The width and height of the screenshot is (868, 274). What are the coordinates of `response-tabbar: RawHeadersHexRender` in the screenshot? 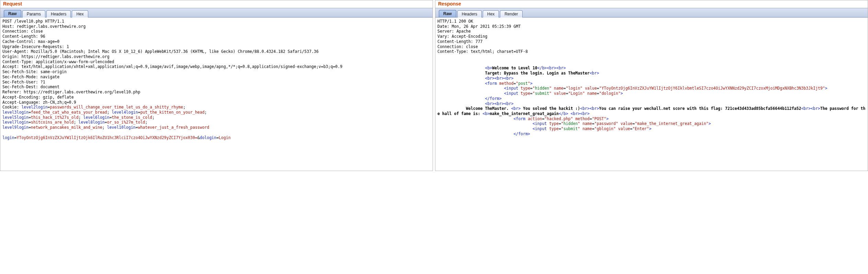 It's located at (652, 13).